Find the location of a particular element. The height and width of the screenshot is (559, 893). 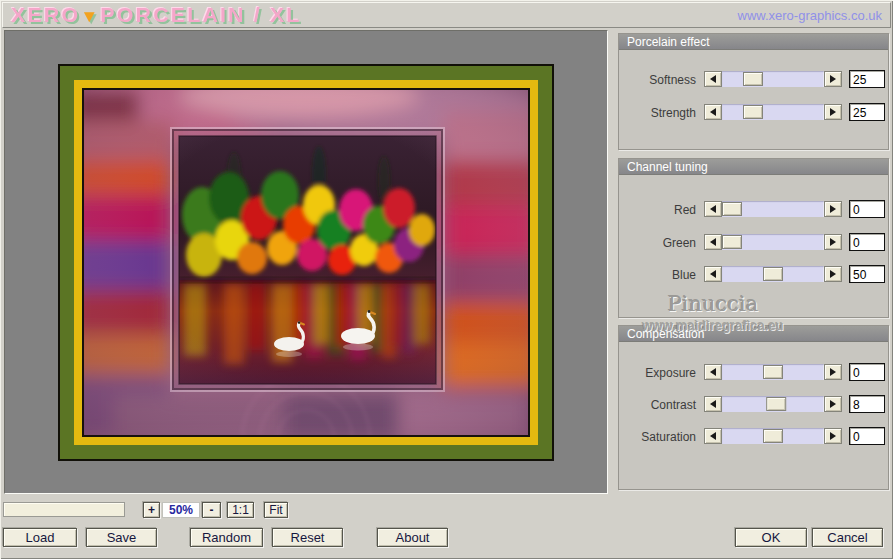

slider-row-red: Red 0 is located at coordinates (754, 209).